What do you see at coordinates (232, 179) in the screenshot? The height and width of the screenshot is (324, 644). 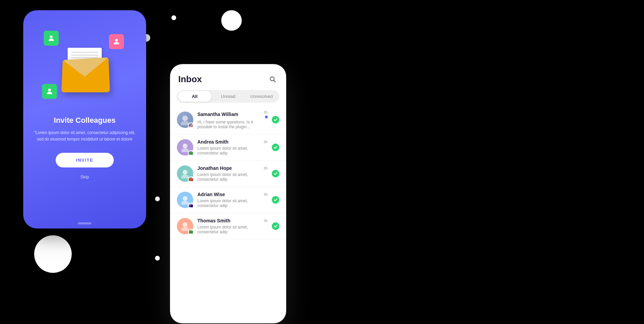 I see `item-preview2-jonathan: consectetur adip` at bounding box center [232, 179].